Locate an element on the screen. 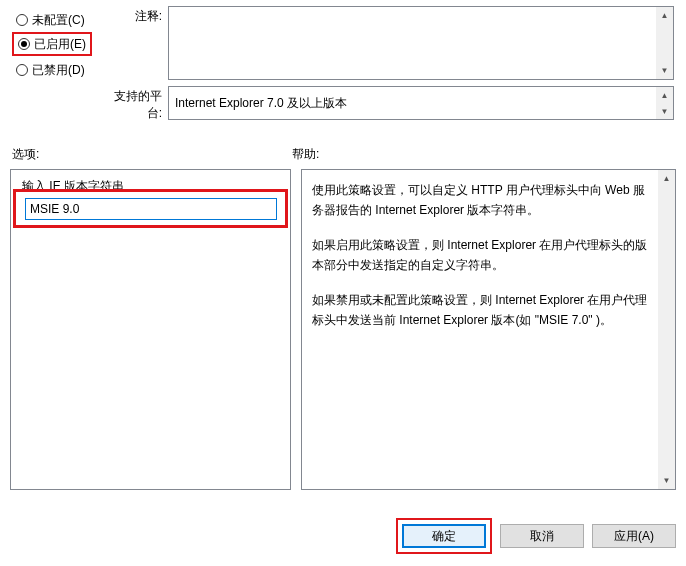 The image size is (686, 566). supported-on-box: Internet Explorer 7.0 及以上版本 ▲ ▼ is located at coordinates (421, 103).